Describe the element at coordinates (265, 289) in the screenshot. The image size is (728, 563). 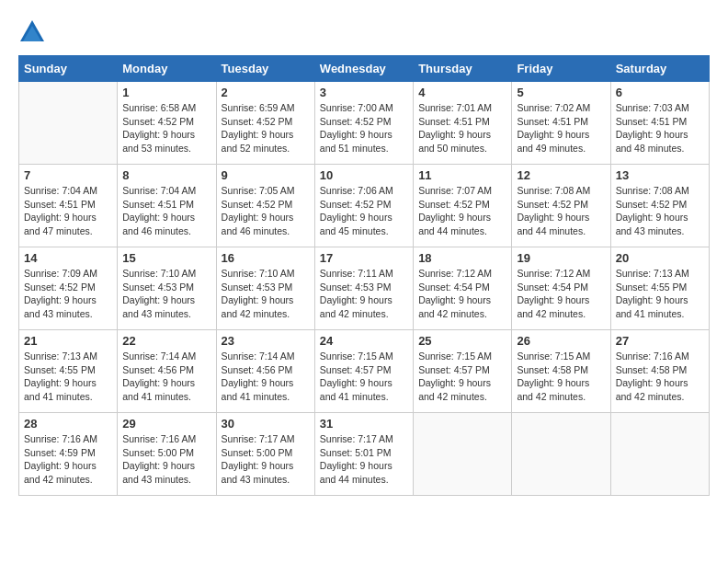
I see `calendar-cell: 16 Sunrise: 7:10 AM Sunset: 4:53 PM Dayl…` at that location.